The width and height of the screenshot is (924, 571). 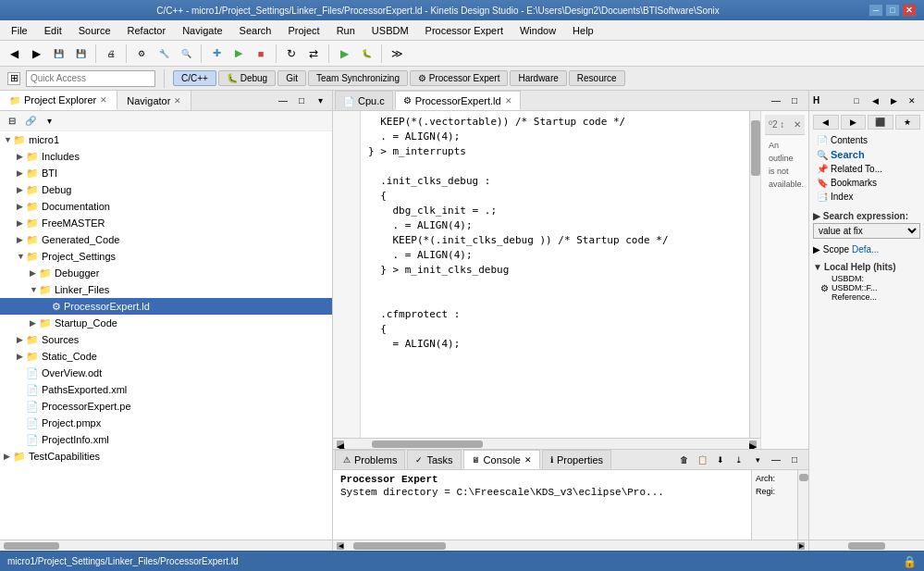 I want to click on console-scroll-left: ◀, so click(x=340, y=546).